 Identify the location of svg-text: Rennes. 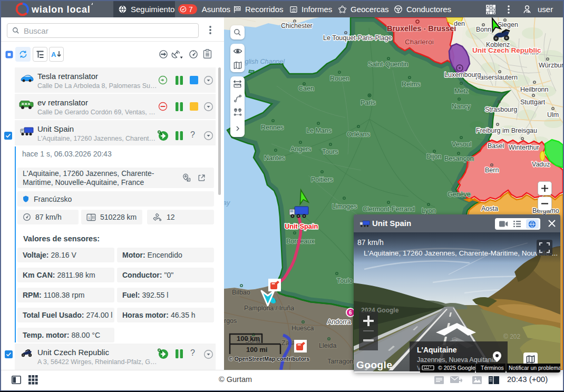
(272, 128).